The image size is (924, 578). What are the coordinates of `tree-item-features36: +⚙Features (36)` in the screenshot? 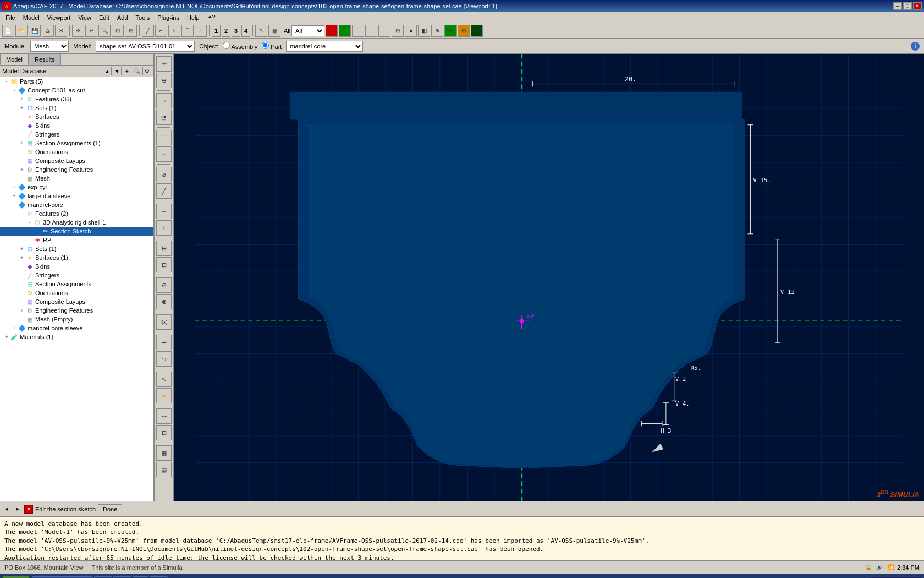 It's located at (77, 99).